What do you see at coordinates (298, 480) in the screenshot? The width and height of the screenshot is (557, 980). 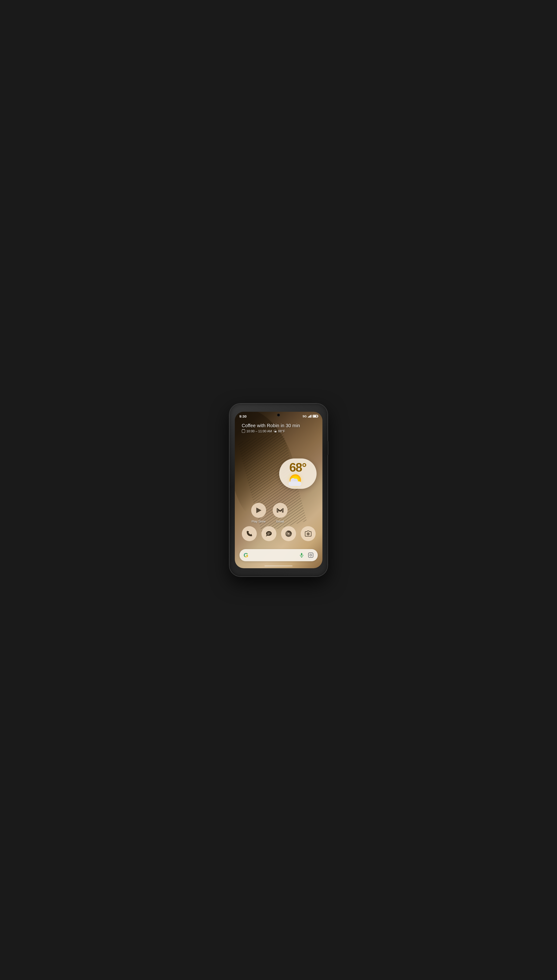 I see `weather-condition-icons` at bounding box center [298, 480].